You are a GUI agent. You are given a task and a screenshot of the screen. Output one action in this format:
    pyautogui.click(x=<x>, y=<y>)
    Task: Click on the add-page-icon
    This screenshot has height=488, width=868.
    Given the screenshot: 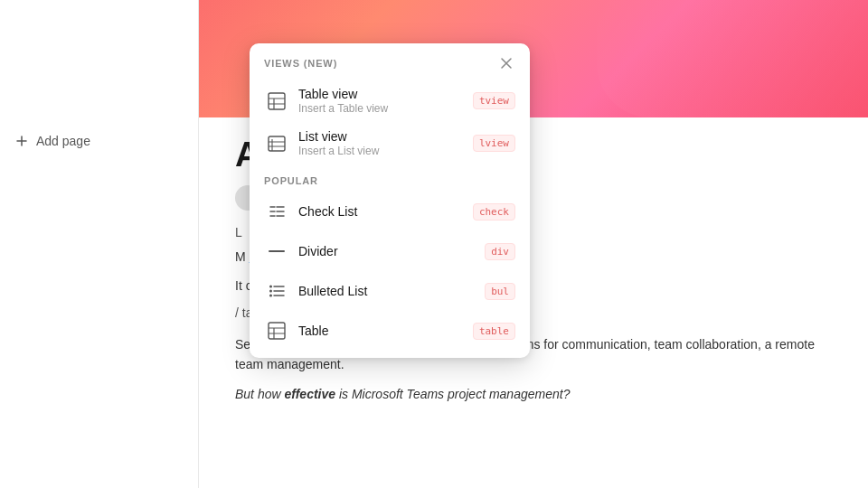 What is the action you would take?
    pyautogui.click(x=22, y=141)
    